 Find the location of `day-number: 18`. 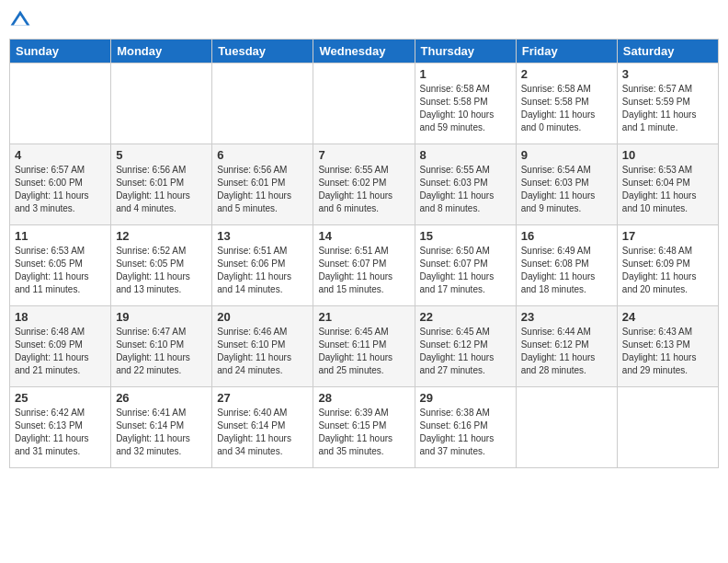

day-number: 18 is located at coordinates (61, 316).